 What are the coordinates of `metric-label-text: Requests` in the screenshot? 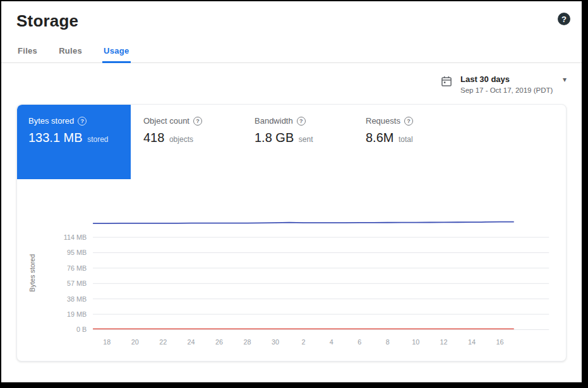 It's located at (383, 121).